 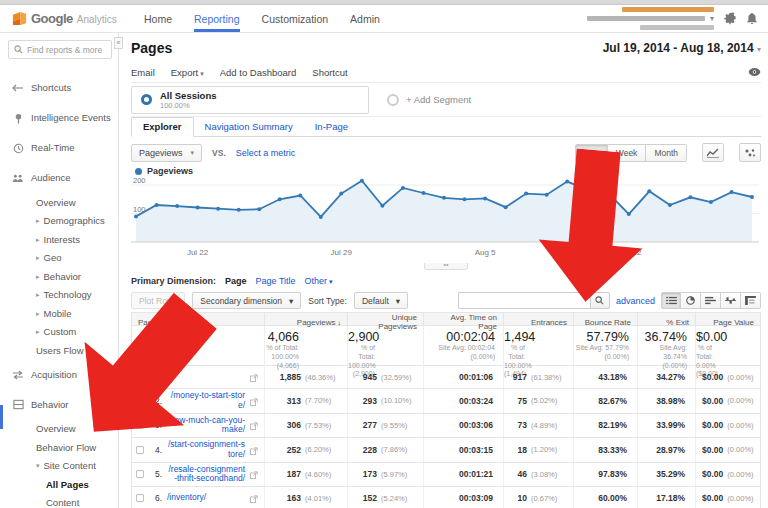 I want to click on granularity-group: DayWeekMonth, so click(x=631, y=153).